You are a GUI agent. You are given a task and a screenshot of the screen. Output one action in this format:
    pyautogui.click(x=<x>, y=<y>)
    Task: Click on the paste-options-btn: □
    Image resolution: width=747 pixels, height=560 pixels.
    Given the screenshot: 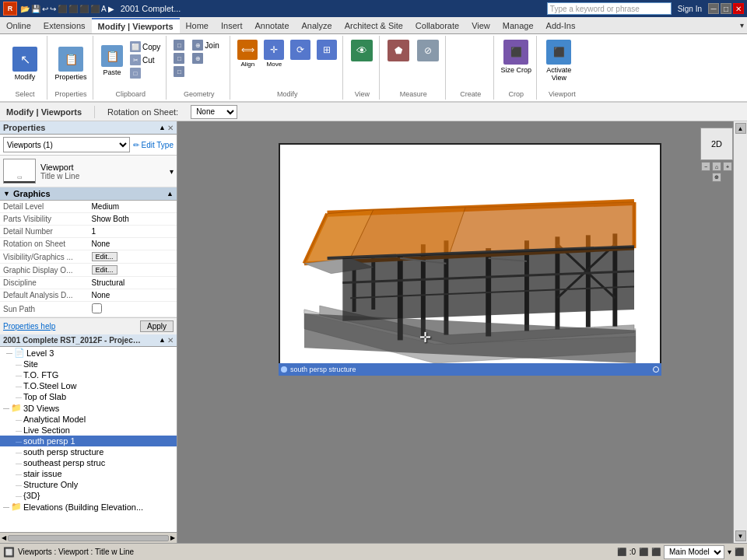 What is the action you would take?
    pyautogui.click(x=145, y=73)
    